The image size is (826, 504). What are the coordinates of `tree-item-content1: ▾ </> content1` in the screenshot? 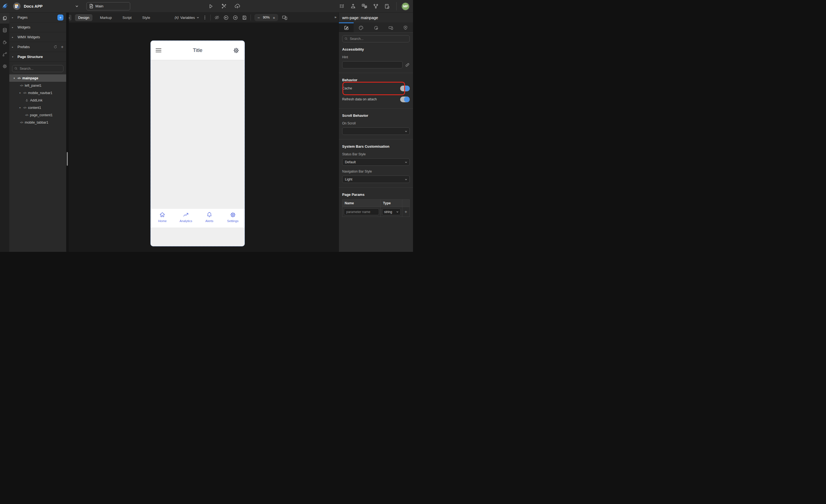 It's located at (38, 108).